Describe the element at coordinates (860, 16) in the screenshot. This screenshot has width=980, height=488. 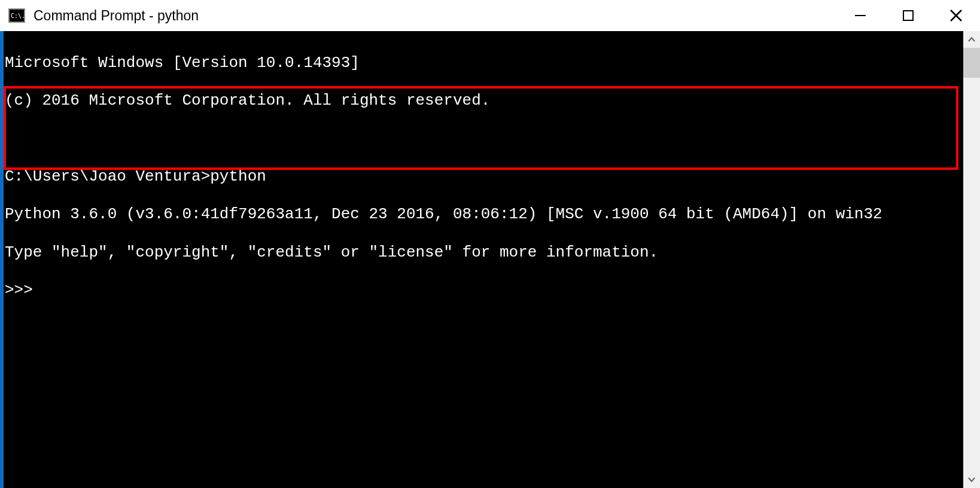
I see `minimize-button` at that location.